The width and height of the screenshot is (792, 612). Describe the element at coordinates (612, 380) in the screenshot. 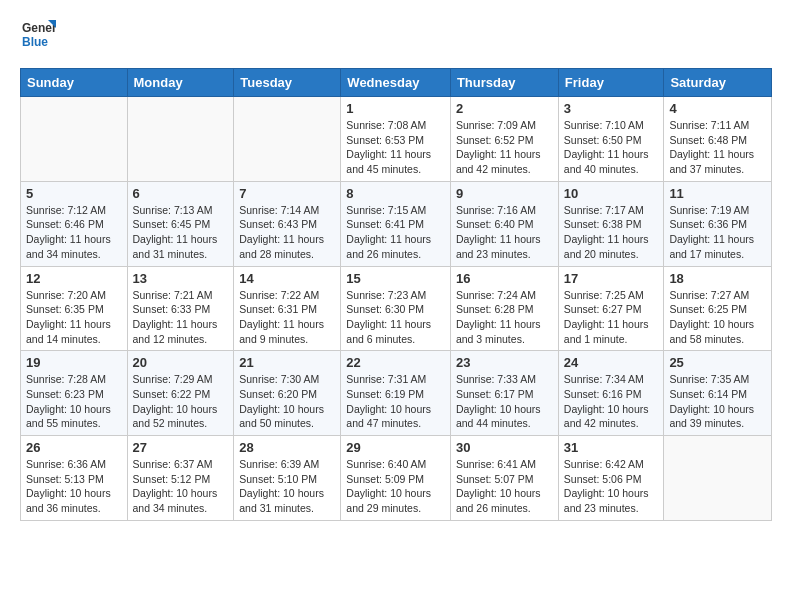

I see `day-info-line: Sunrise: 7:34 AM` at that location.